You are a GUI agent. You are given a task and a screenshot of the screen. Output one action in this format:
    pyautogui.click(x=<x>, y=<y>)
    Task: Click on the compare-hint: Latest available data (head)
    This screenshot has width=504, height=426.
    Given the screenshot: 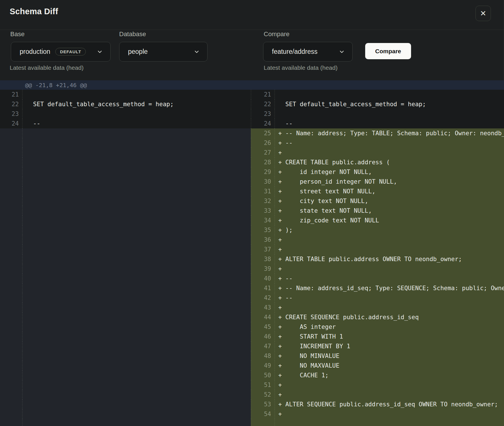 What is the action you would take?
    pyautogui.click(x=300, y=68)
    